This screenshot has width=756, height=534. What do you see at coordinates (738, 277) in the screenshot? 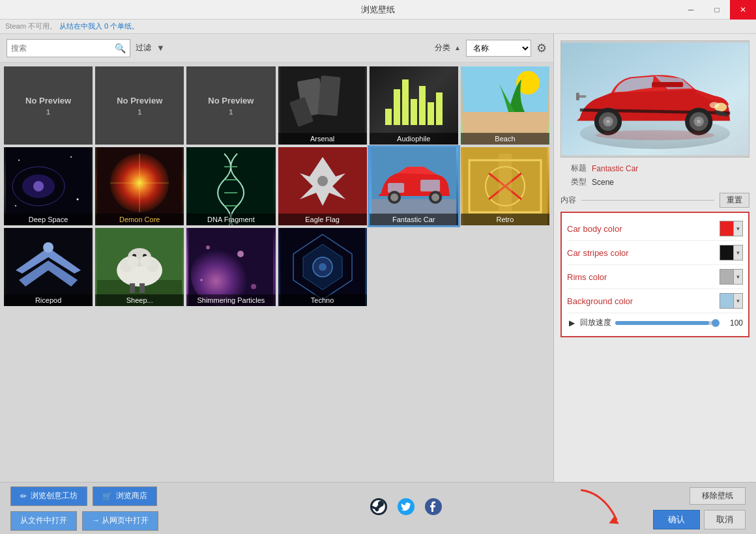
I see `color-dropdown-arrow-rims: ▼` at bounding box center [738, 277].